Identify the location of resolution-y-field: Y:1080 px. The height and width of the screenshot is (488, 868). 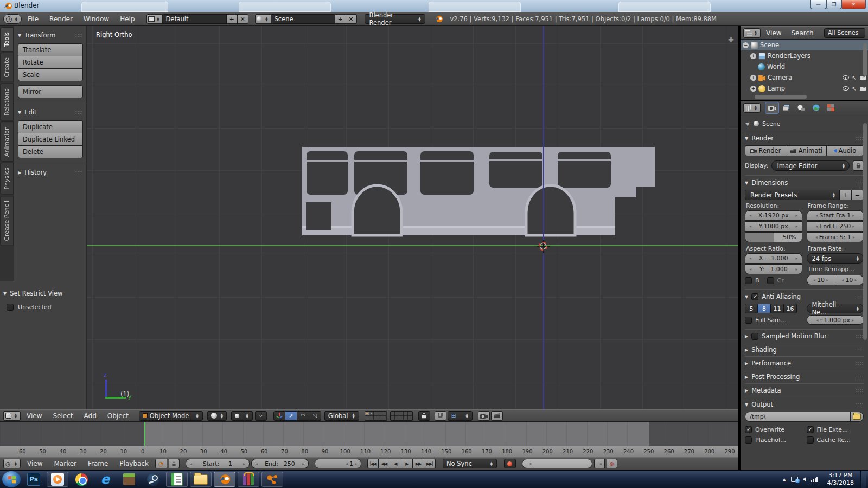
(774, 227).